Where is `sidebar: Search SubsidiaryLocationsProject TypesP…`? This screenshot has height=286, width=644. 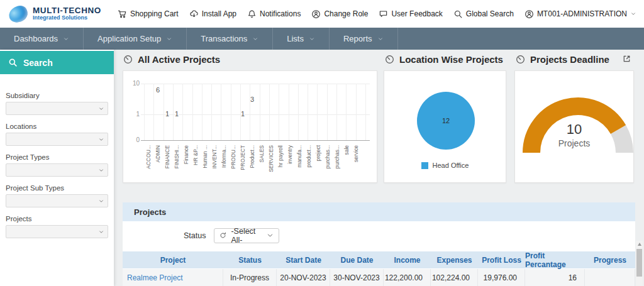
sidebar: Search SubsidiaryLocationsProject TypesP… is located at coordinates (57, 168).